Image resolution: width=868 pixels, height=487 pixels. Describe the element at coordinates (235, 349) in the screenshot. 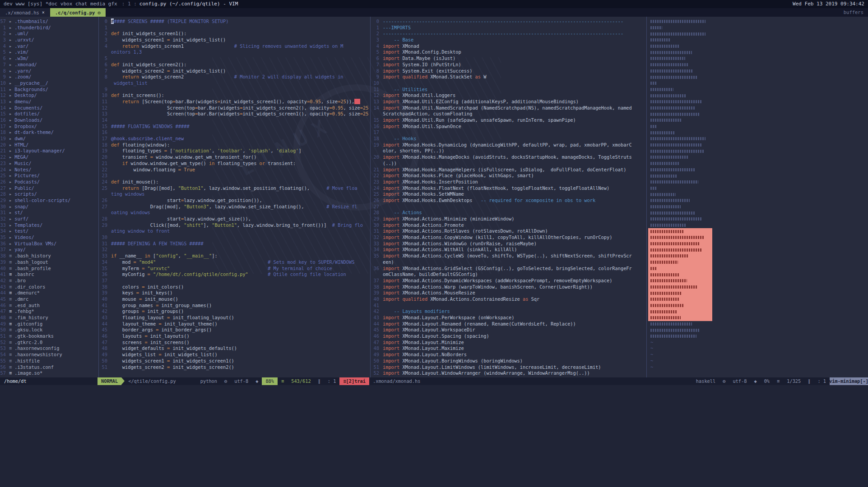

I see `code-line: 48 widget_defaults = init_widgets_defaul…` at that location.